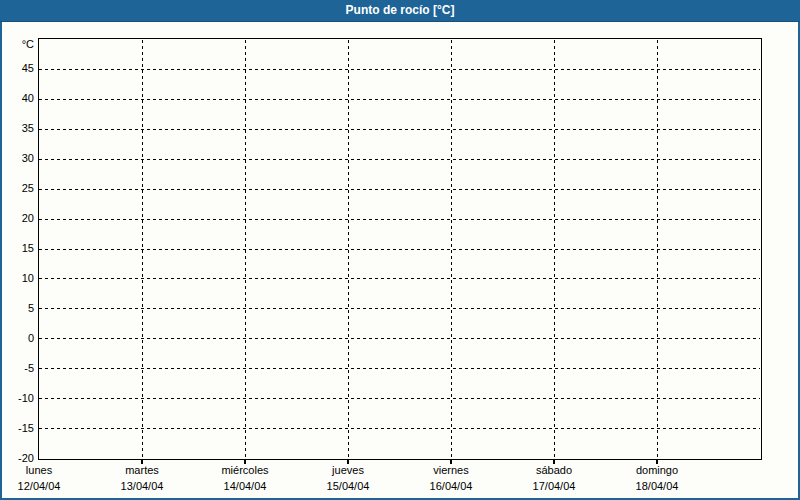  Describe the element at coordinates (17, 428) in the screenshot. I see `y-tick-label: -15` at that location.